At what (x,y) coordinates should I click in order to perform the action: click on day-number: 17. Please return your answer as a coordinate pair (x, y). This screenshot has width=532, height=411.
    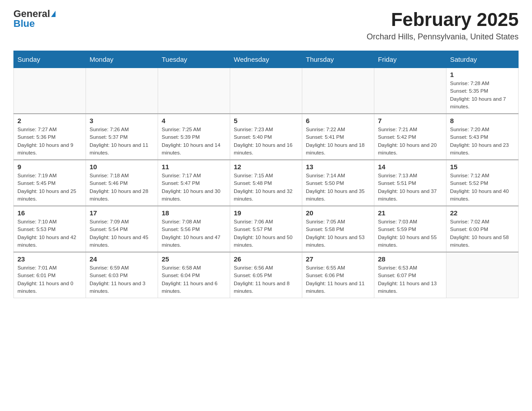
    Looking at the image, I should click on (122, 213).